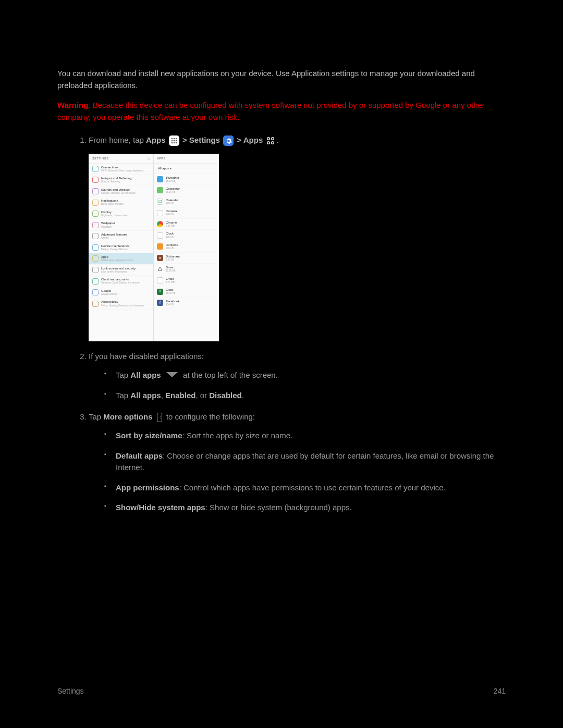  Describe the element at coordinates (204, 140) in the screenshot. I see `settings-label: Settings` at that location.